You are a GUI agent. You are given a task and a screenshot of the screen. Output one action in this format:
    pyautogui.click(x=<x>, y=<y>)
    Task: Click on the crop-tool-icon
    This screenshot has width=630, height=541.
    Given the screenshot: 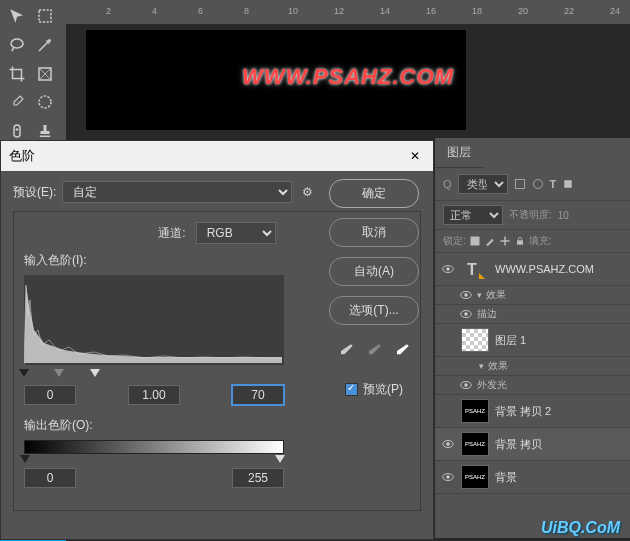 What is the action you would take?
    pyautogui.click(x=17, y=74)
    